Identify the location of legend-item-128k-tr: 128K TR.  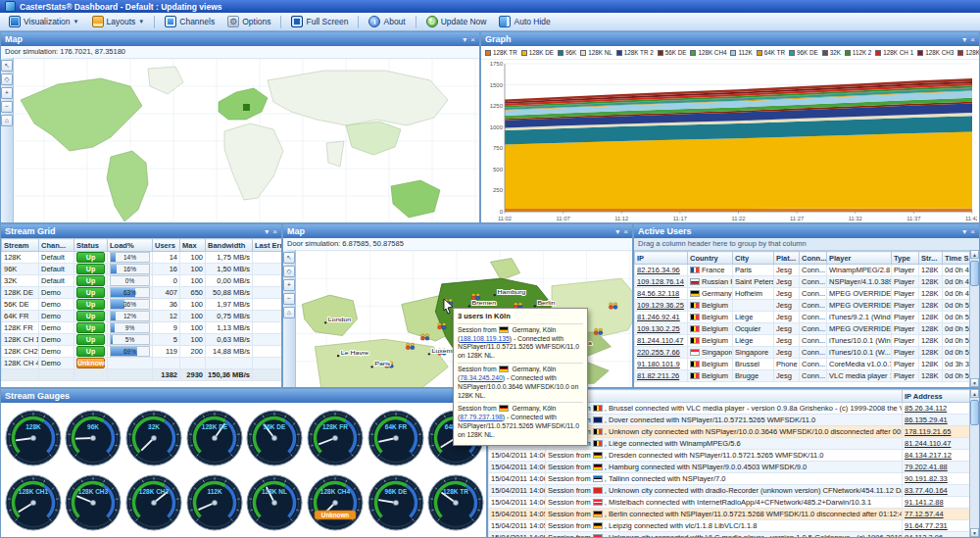
(502, 53).